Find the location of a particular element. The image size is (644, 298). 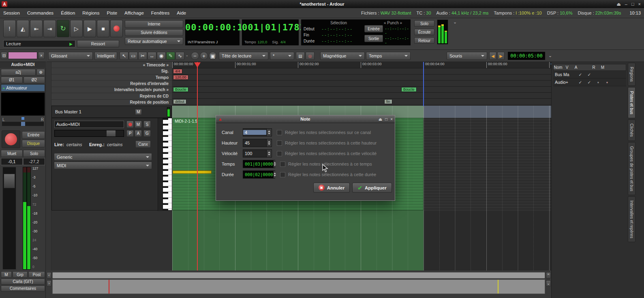

track-row-name: Bus Ma is located at coordinates (565, 74).